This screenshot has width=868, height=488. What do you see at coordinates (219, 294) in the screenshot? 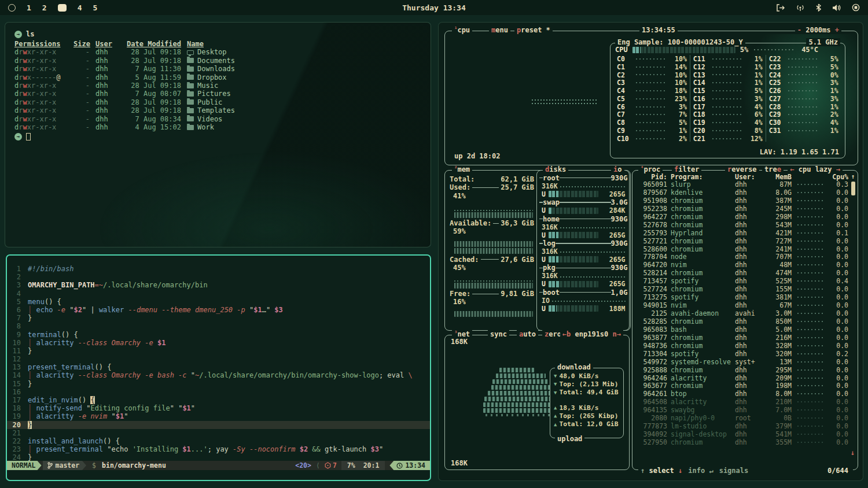
I see `code-line: 4` at bounding box center [219, 294].